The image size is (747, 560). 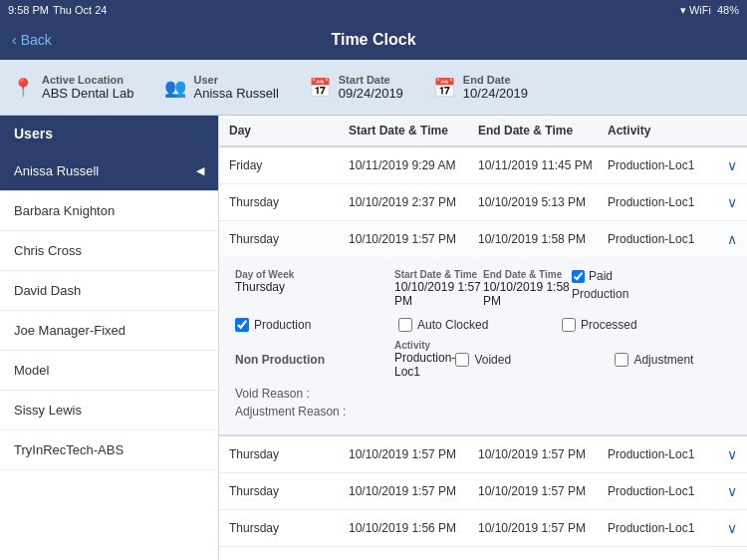 I want to click on sidebar-item-chris-cross: Chris Cross, so click(x=110, y=251).